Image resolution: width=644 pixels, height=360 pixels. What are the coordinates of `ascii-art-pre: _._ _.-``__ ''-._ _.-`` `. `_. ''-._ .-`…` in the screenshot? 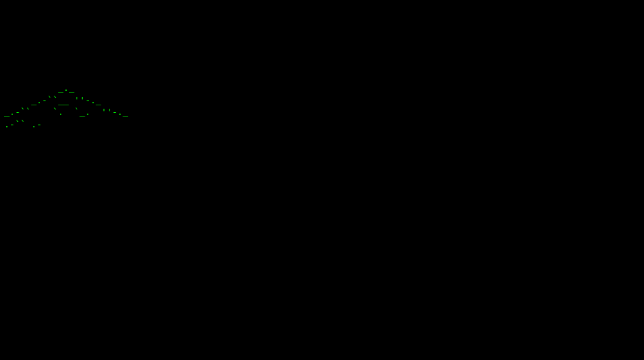 It's located at (121, 106).